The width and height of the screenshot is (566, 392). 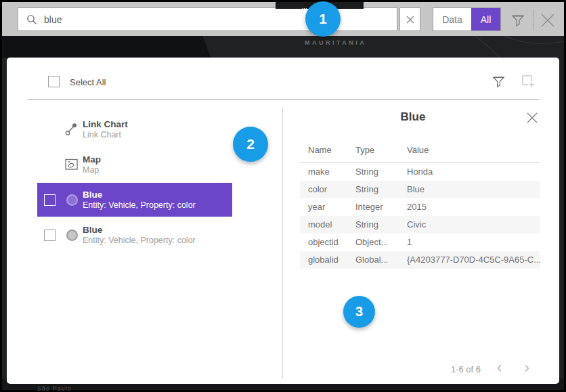 I want to click on result-subtitle: Link Chart, so click(x=106, y=135).